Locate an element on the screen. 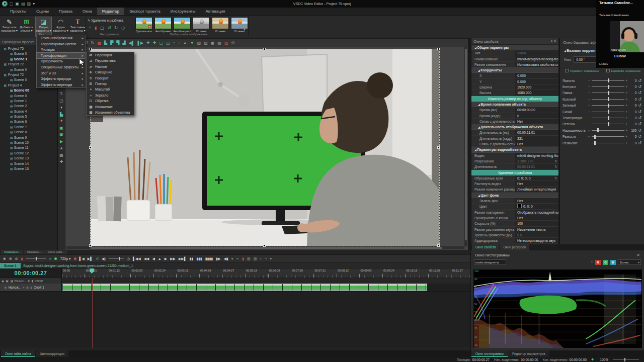  toolbar-icon: ▢ is located at coordinates (162, 43).